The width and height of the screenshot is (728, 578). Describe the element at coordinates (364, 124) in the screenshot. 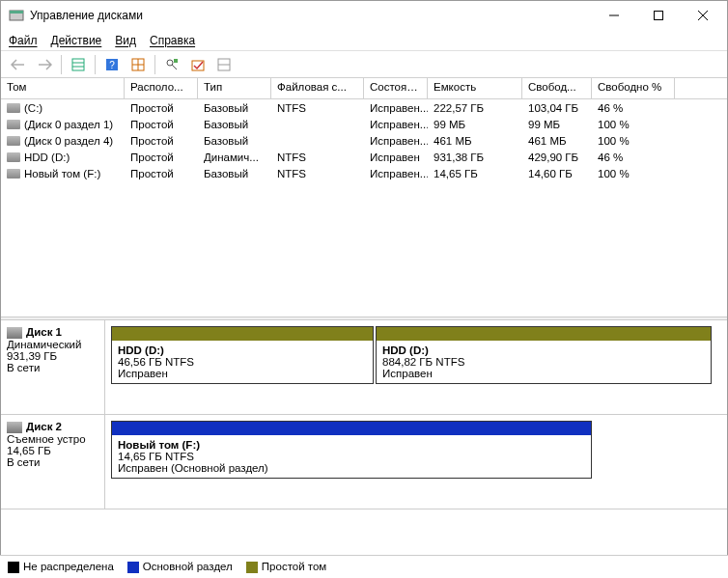

I see `table-row: (Диск 0 раздел 1)ПростойБазовыйИсправен.…` at that location.